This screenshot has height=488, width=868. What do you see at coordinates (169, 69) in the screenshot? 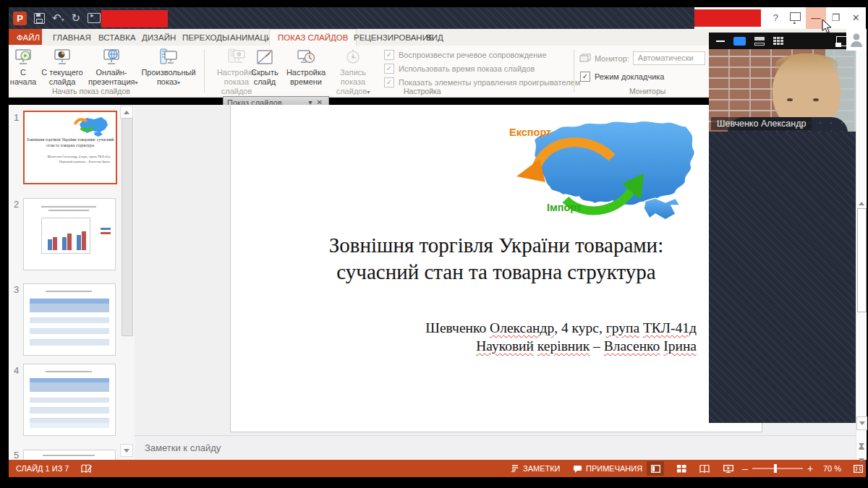
I see `custom-slideshow-button: Произвольный показ▾` at bounding box center [169, 69].